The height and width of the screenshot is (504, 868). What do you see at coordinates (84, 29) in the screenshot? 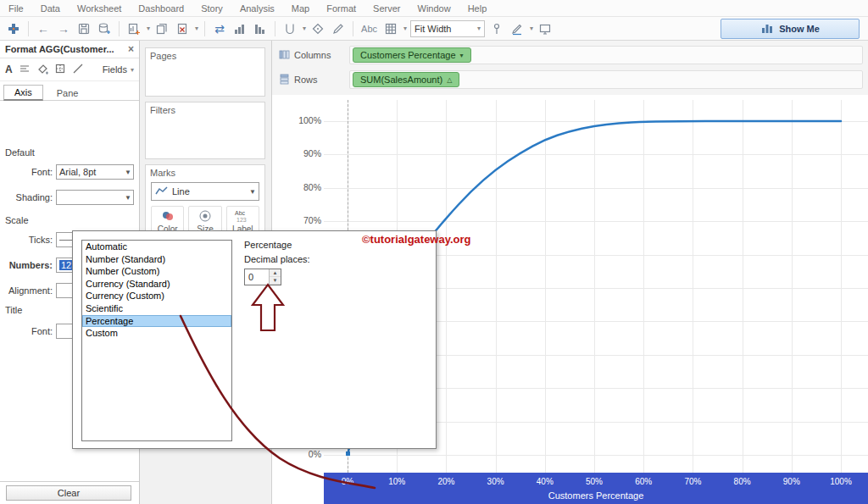
I see `save-button` at bounding box center [84, 29].